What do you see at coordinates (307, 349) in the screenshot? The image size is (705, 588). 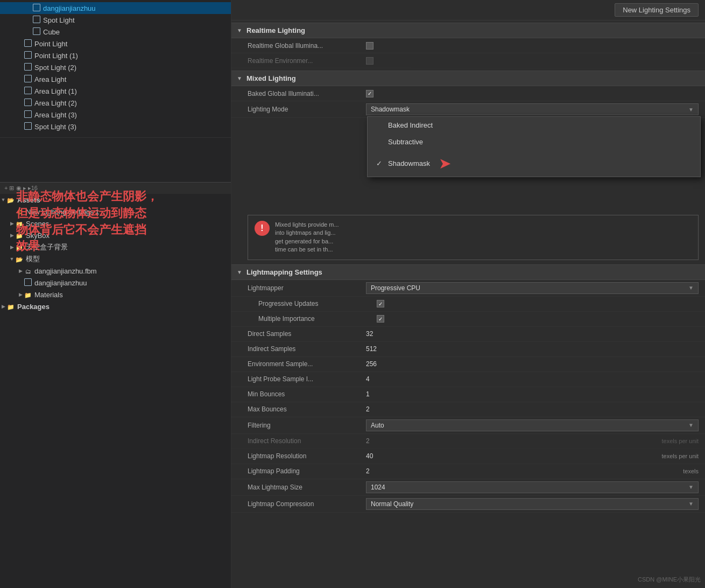 I see `label-indirect-samples: Indirect Samples` at bounding box center [307, 349].